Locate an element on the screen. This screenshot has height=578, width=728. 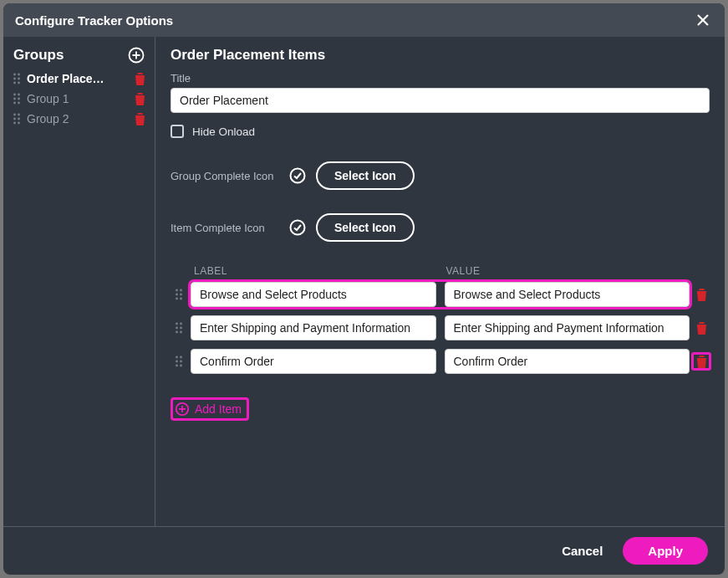
sidebar-group-item: Order Place… is located at coordinates (79, 79).